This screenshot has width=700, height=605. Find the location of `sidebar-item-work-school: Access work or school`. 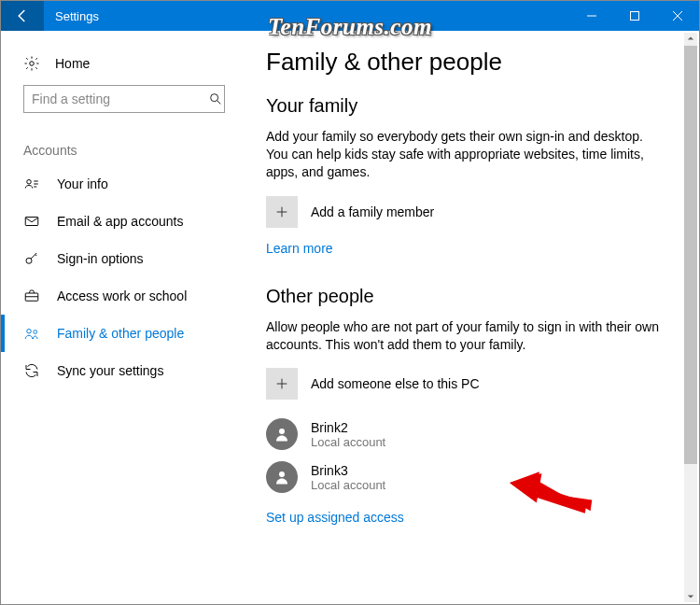

sidebar-item-work-school: Access work or school is located at coordinates (116, 296).